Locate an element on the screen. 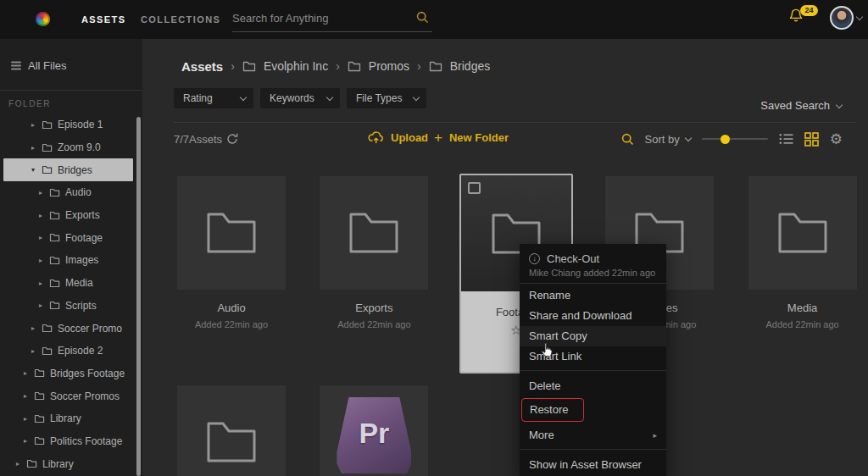 The height and width of the screenshot is (476, 868). folder-tree-item: ▸ Exports is located at coordinates (68, 215).